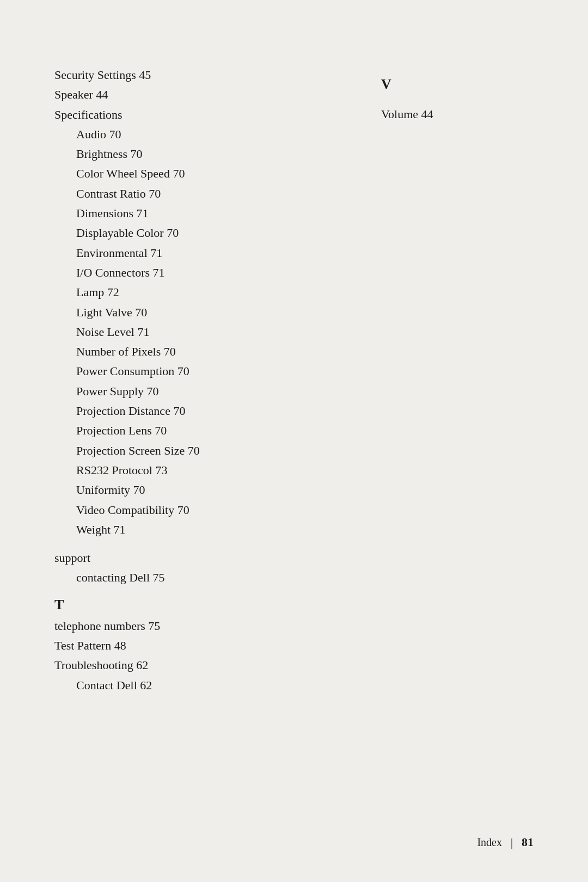 The width and height of the screenshot is (588, 882). I want to click on list-item: Environmental 71, so click(201, 253).